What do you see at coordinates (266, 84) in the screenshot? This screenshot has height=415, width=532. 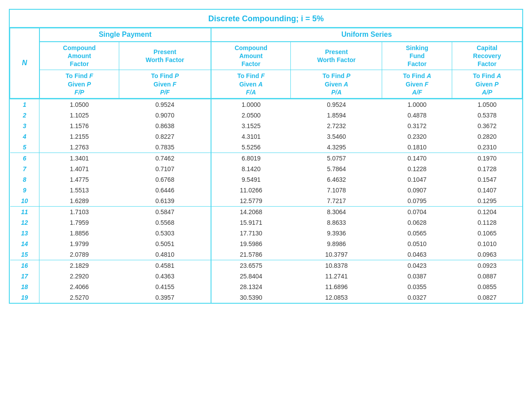 I see `to-find-row: To Find FGiven PF/P To Find PGiven FP/F …` at bounding box center [266, 84].